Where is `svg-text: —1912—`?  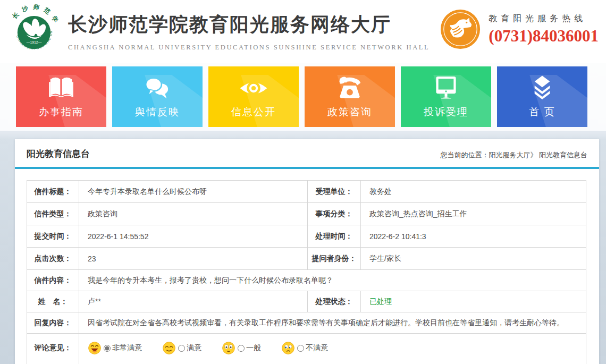
svg-text: —1912— is located at coordinates (34, 43).